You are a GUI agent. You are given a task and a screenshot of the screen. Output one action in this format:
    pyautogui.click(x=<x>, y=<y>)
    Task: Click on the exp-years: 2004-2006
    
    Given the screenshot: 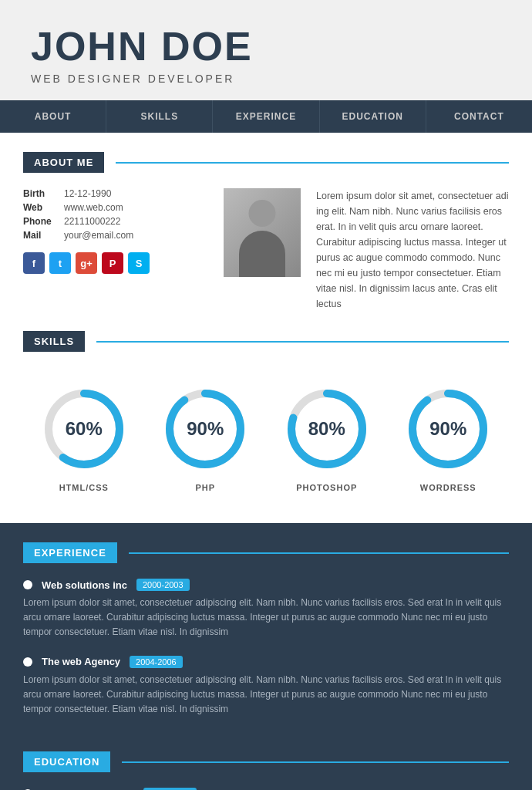 What is the action you would take?
    pyautogui.click(x=156, y=662)
    